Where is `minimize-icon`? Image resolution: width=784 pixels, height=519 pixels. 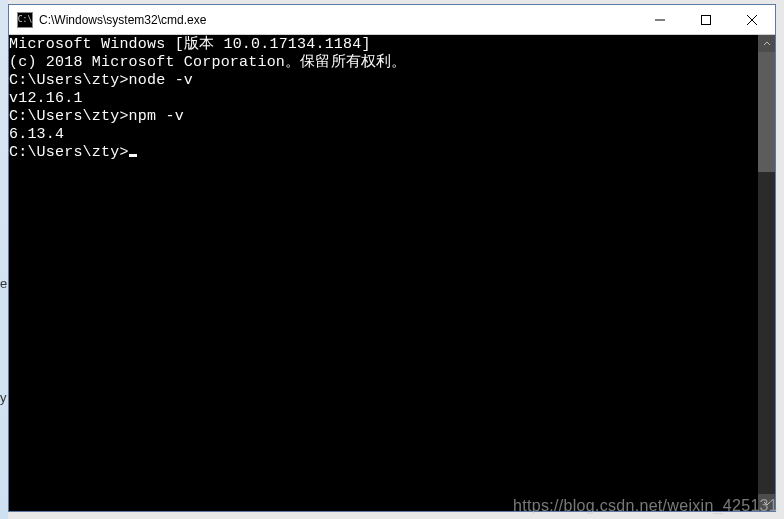
minimize-icon is located at coordinates (660, 20).